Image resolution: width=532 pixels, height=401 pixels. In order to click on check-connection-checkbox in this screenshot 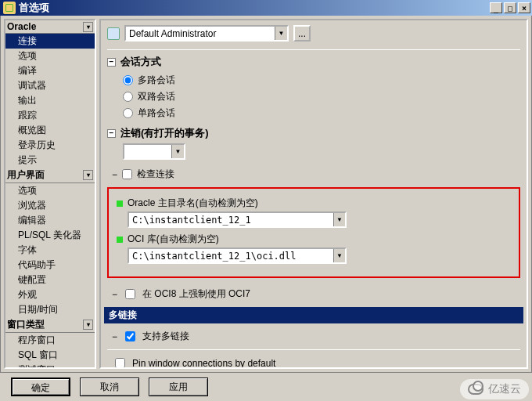, I will do `click(127, 174)`.